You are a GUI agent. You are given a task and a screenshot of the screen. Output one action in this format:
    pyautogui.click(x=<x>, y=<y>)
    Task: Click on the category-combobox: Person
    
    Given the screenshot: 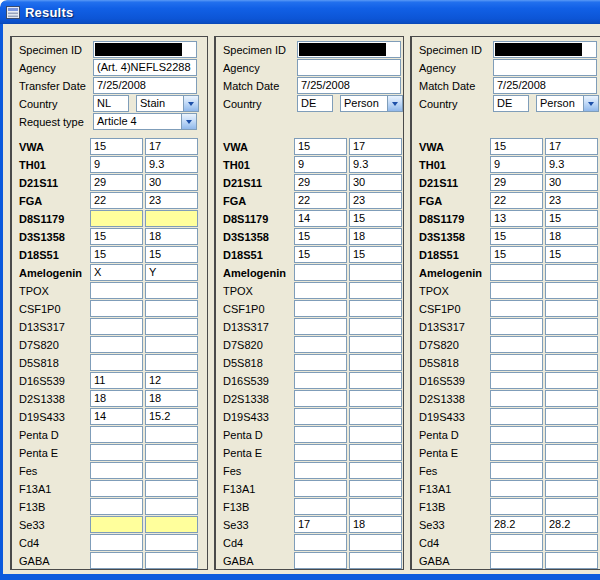 What is the action you would take?
    pyautogui.click(x=372, y=104)
    